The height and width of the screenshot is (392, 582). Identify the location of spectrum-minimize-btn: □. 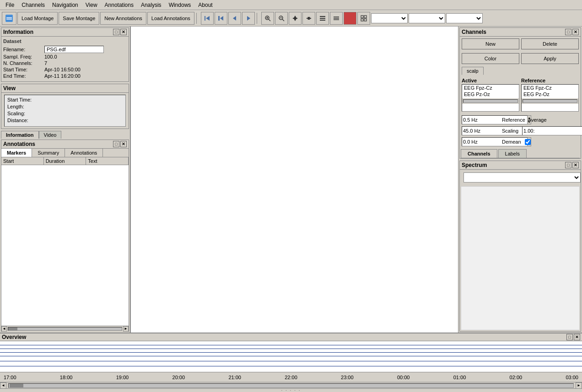
(568, 165).